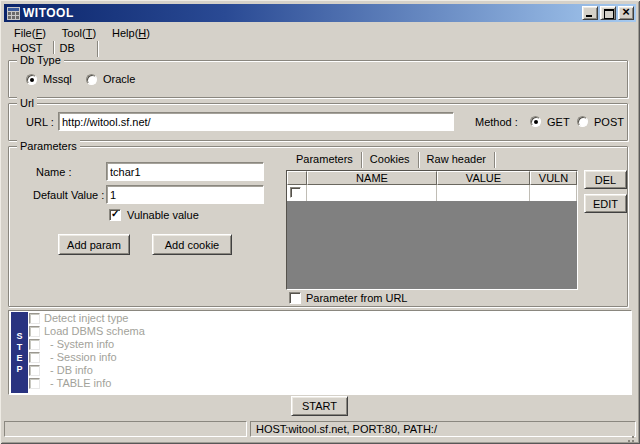 The image size is (640, 444). I want to click on param-from-url-label: Parameter from URL, so click(356, 298).